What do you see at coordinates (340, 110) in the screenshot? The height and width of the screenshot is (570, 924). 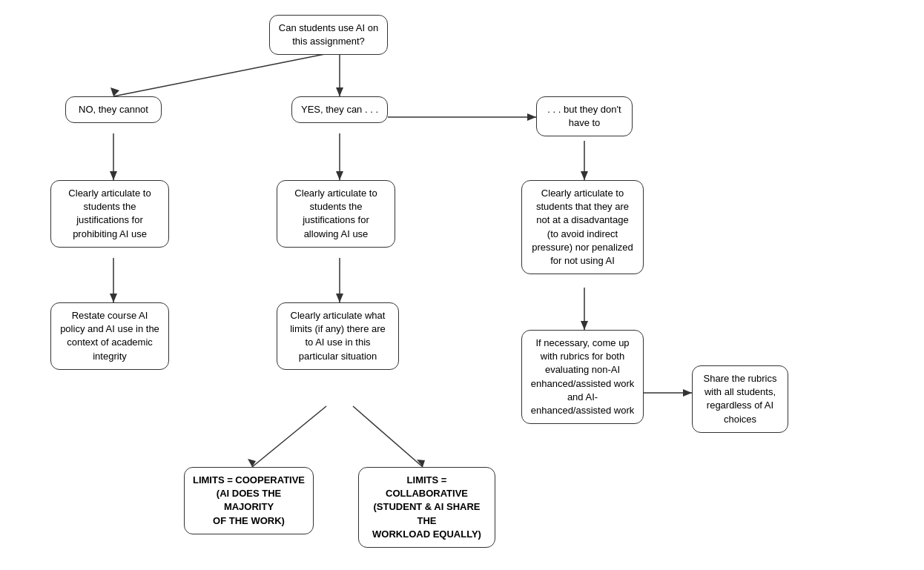 I see `node-yes: YES, they can . . .` at bounding box center [340, 110].